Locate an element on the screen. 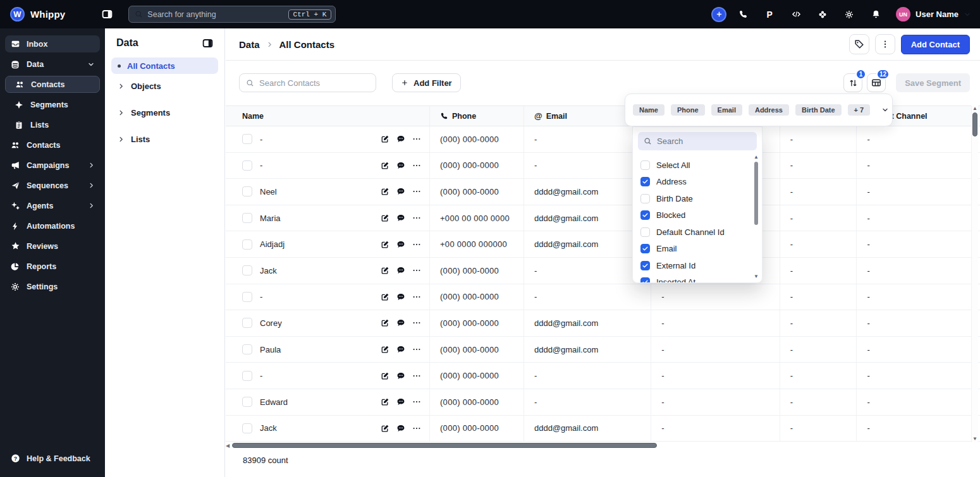 Image resolution: width=980 pixels, height=477 pixels. vertical-scrollbar: ▲ ▼ is located at coordinates (975, 274).